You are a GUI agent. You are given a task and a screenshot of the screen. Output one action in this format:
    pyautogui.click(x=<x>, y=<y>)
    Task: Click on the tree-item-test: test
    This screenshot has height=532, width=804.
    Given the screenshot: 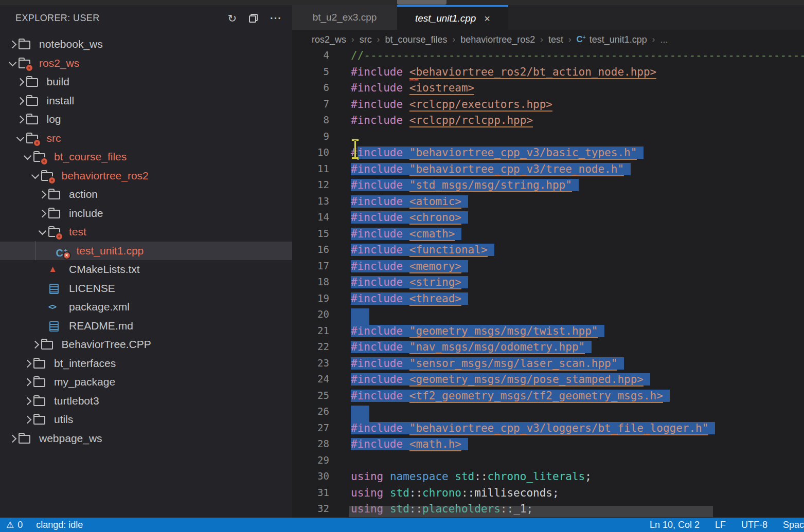 What is the action you would take?
    pyautogui.click(x=146, y=232)
    